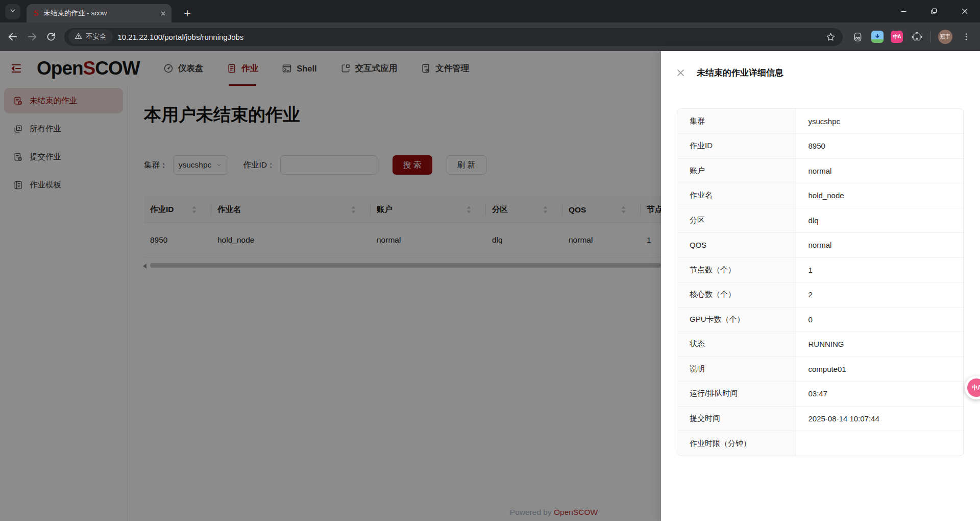 Image resolution: width=980 pixels, height=521 pixels. Describe the element at coordinates (820, 295) in the screenshot. I see `detail-row: 核心数（个）2` at that location.